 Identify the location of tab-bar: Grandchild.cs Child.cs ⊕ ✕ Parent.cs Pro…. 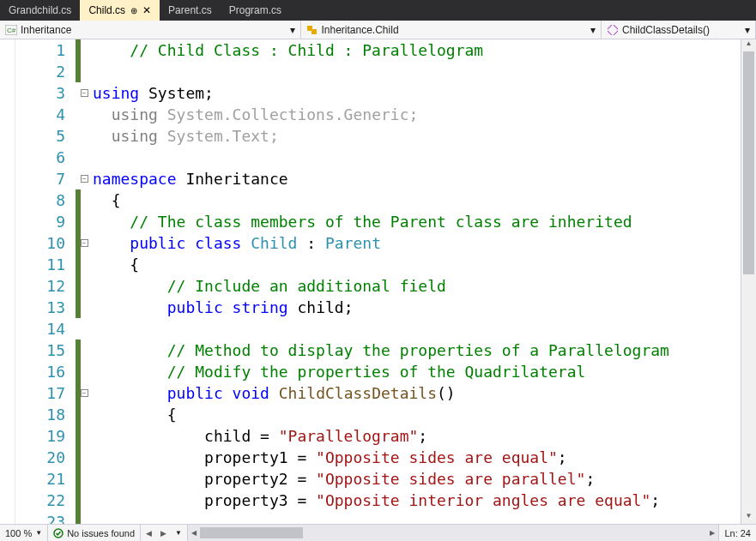
(378, 10).